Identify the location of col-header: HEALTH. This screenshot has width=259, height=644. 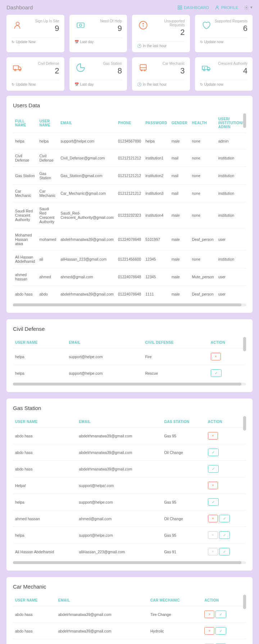
(203, 123).